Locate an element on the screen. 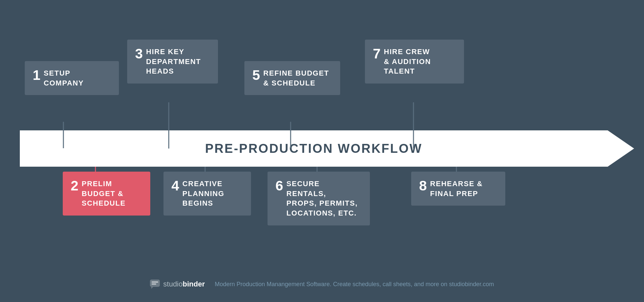 The height and width of the screenshot is (302, 644). workflow-title: PRE-PRODUCTION WORKFLOW is located at coordinates (314, 149).